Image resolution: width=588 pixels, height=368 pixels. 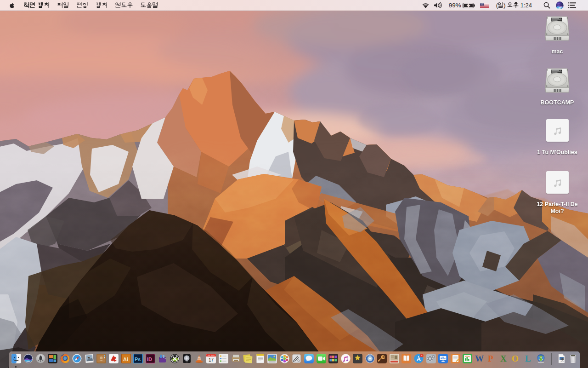 I want to click on svg-text: MOV, so click(x=562, y=361).